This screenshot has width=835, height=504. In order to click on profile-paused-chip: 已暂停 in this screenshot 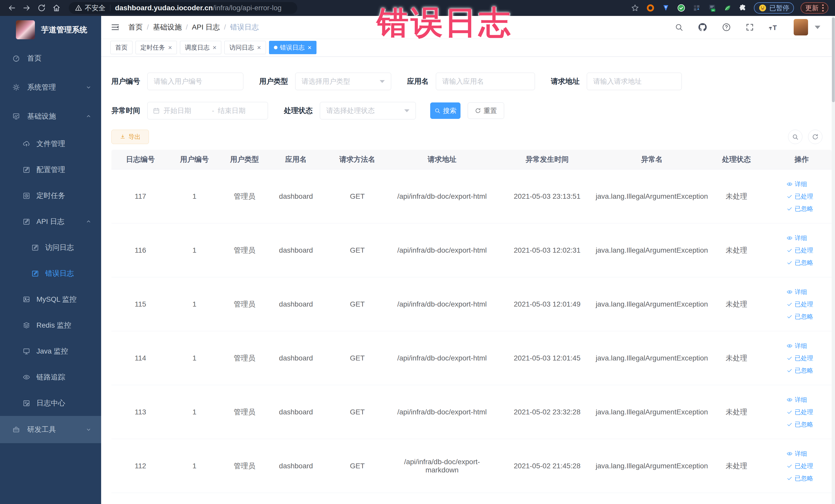, I will do `click(774, 8)`.